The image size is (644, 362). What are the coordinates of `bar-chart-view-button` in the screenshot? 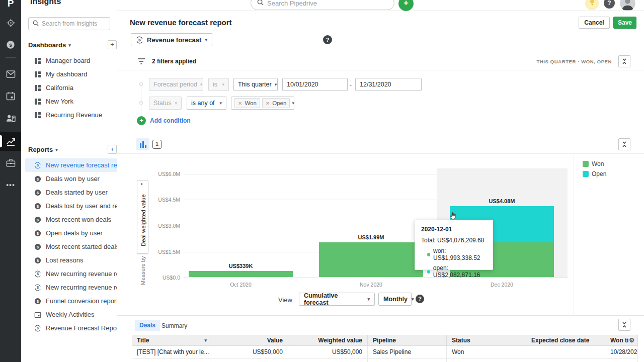 It's located at (143, 144).